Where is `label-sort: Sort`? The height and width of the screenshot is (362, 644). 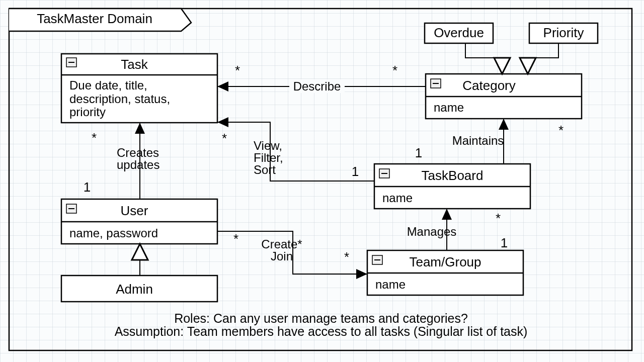
label-sort: Sort is located at coordinates (265, 170).